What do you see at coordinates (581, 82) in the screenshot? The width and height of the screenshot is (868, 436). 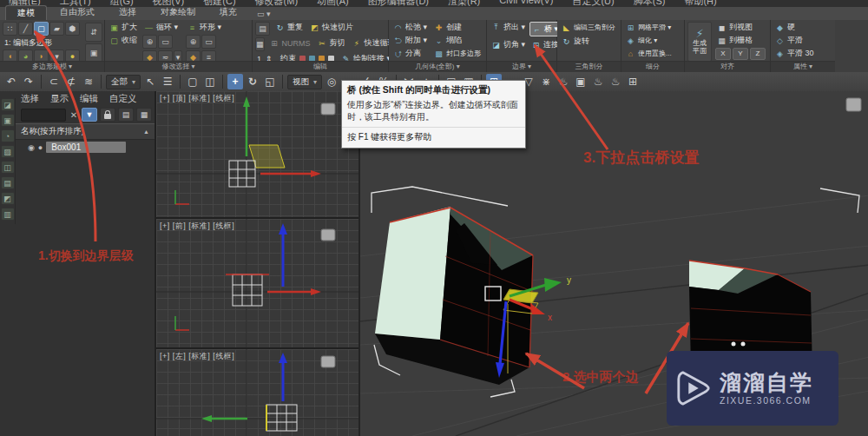 I see `rendered-frame-icon: ▣` at bounding box center [581, 82].